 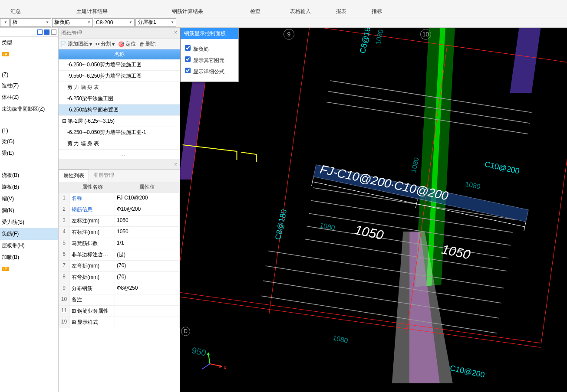 I want to click on selector-3: 板负筋▼, so click(x=73, y=23).